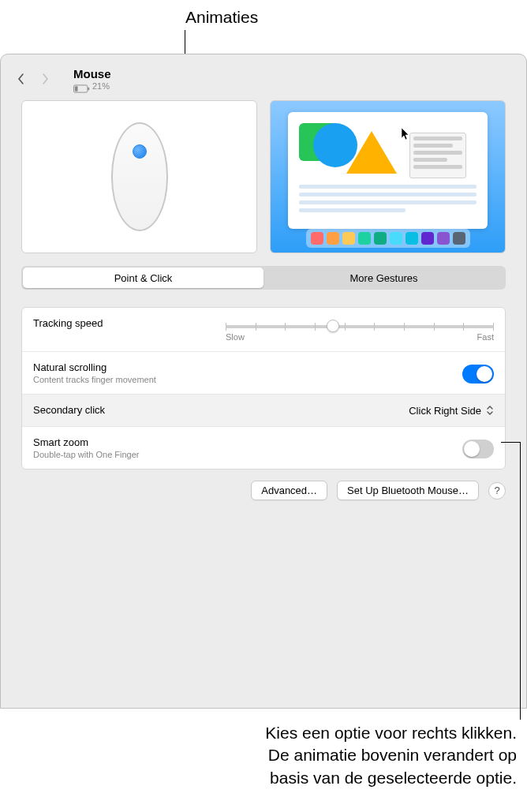  Describe the element at coordinates (69, 410) in the screenshot. I see `secondary-click-label: Secondary click` at that location.